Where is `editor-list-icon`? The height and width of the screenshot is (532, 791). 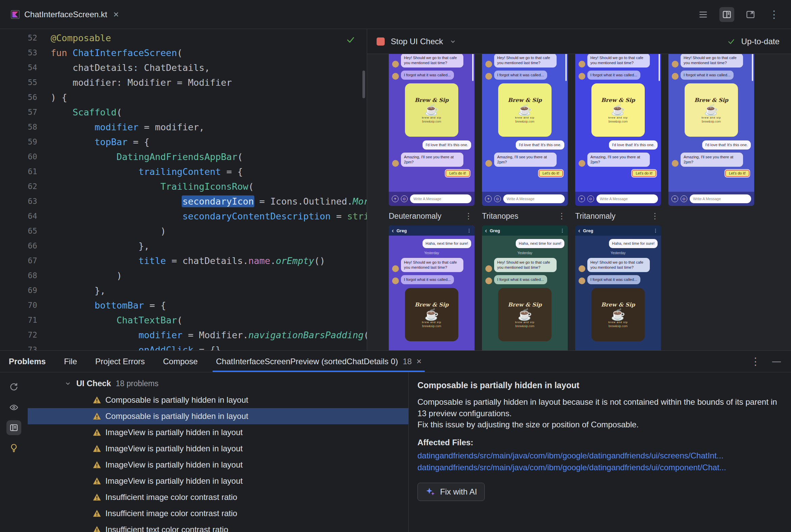 editor-list-icon is located at coordinates (703, 15).